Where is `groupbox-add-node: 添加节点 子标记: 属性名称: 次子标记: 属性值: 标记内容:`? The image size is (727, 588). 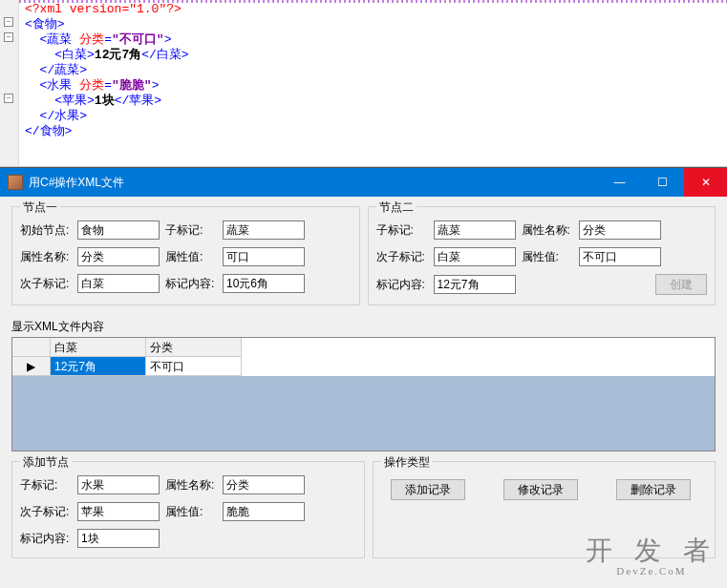
groupbox-add-node: 添加节点 子标记: 属性名称: 次子标记: 属性值: 标记内容: is located at coordinates (188, 510).